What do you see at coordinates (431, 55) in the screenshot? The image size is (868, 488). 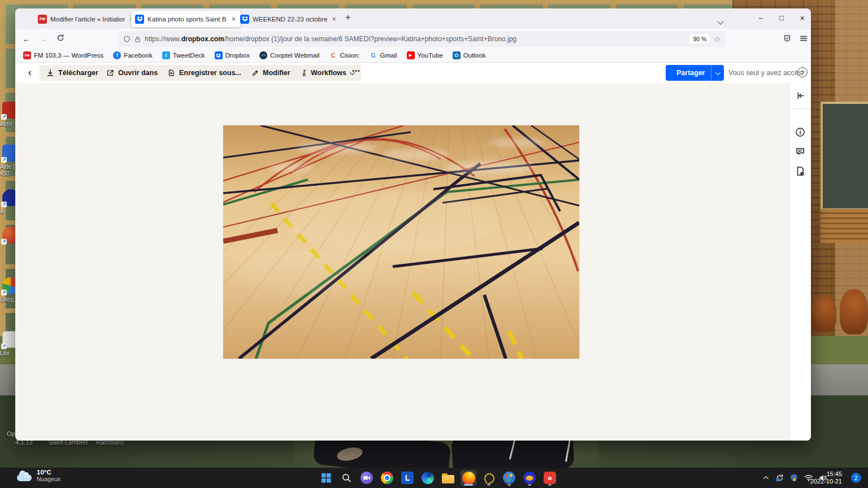 I see `bookmark-label: YouTube` at bounding box center [431, 55].